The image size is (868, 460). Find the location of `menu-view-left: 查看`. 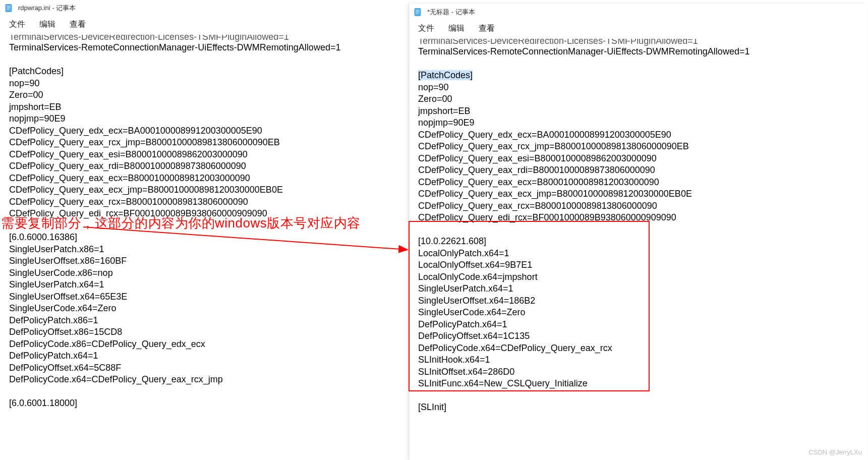

menu-view-left: 查看 is located at coordinates (78, 24).